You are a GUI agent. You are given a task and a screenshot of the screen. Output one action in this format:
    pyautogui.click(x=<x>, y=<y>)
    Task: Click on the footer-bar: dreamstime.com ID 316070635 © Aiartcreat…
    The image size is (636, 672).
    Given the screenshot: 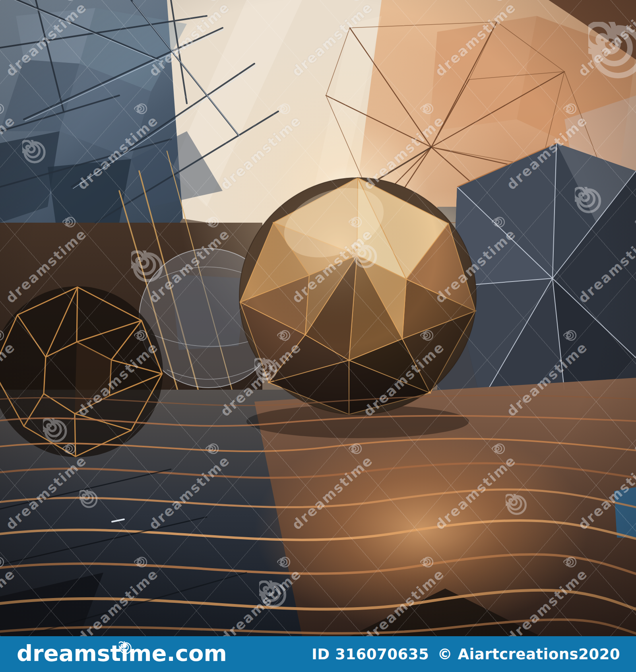 What is the action you would take?
    pyautogui.click(x=318, y=654)
    